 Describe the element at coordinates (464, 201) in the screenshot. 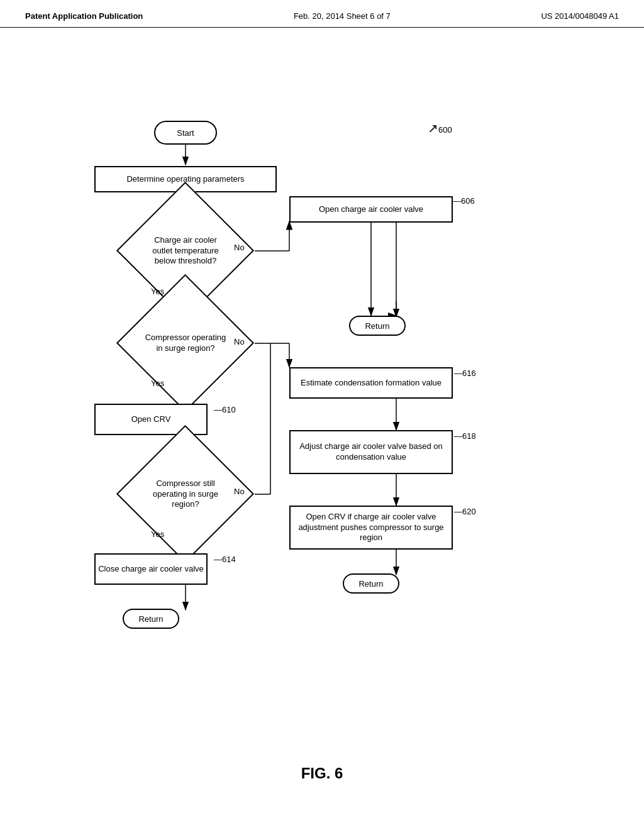

I see `ref-606: —606` at that location.